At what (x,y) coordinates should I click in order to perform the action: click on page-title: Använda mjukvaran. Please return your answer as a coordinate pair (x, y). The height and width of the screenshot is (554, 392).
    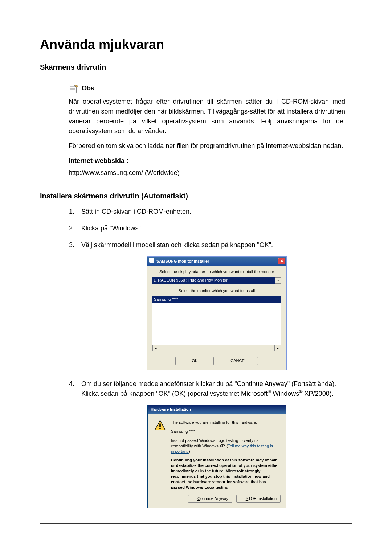
    Looking at the image, I should click on (196, 45).